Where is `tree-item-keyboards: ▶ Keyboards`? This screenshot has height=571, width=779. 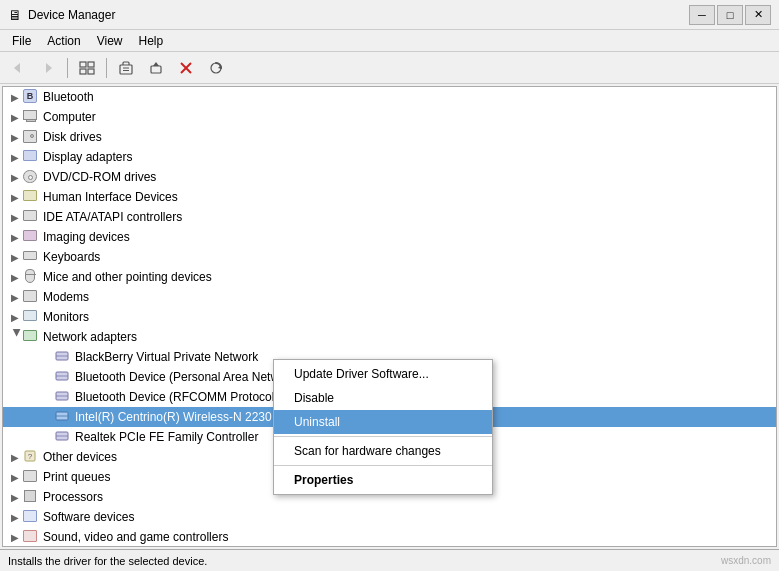
tree-item-keyboards: ▶ Keyboards is located at coordinates (390, 257).